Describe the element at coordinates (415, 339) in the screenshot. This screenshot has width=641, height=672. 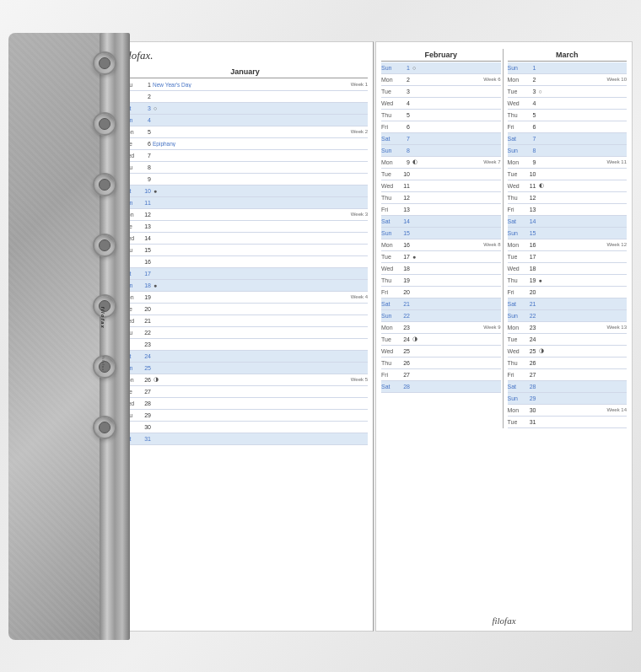
I see `moon-icon-february-24: ◑` at that location.